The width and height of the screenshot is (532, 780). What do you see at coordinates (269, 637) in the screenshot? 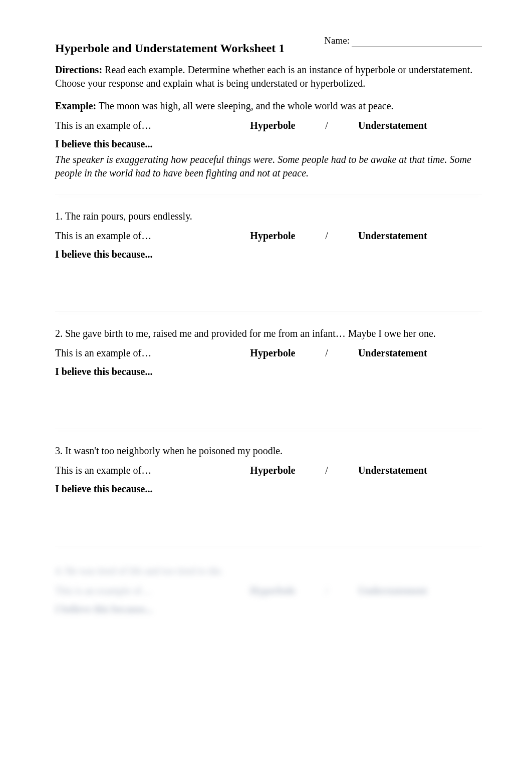
I see `question-4-believe-box` at bounding box center [269, 637].